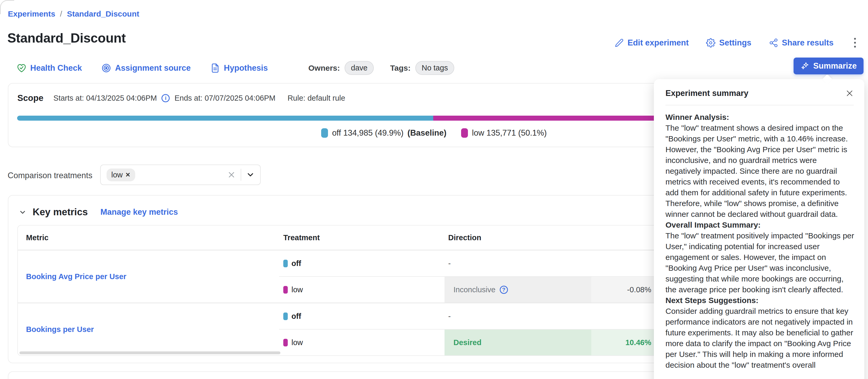 This screenshot has height=379, width=868. What do you see at coordinates (757, 171) in the screenshot?
I see `section-text: The "low" treatment shows a desired impa…` at bounding box center [757, 171].